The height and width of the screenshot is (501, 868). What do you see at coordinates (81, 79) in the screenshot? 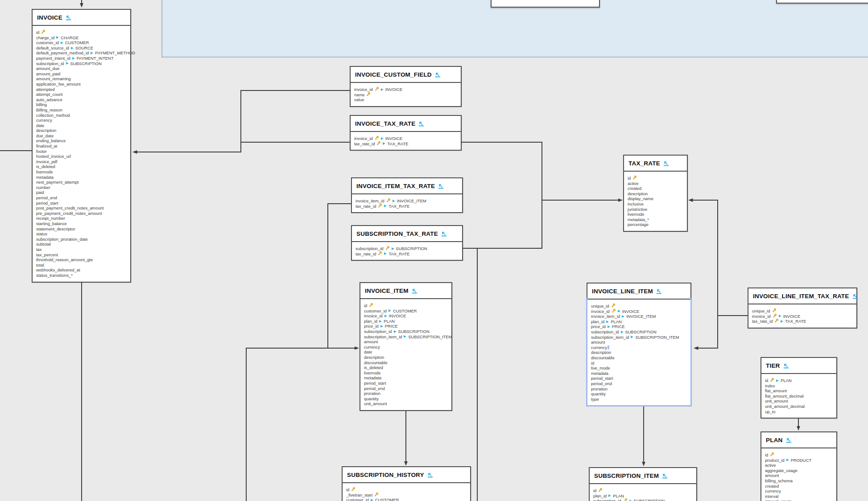
I see `field-amount_remaining: amount_remaining` at bounding box center [81, 79].